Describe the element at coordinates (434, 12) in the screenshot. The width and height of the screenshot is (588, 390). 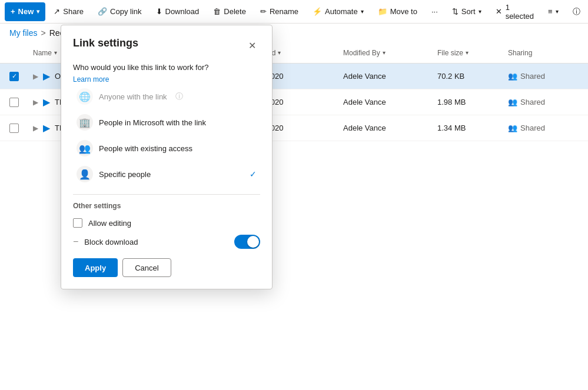
I see `more-button: ···` at that location.